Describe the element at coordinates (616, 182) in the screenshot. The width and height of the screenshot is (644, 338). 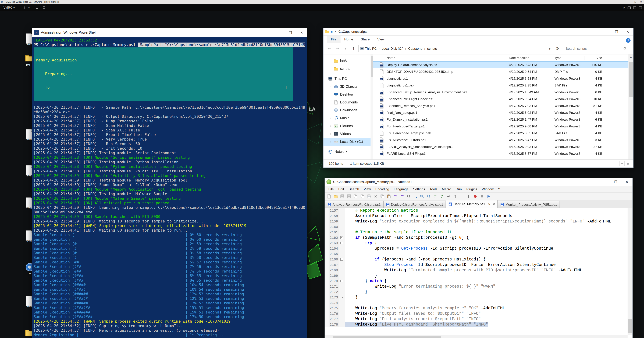
I see `maximize-button: ❐` at that location.